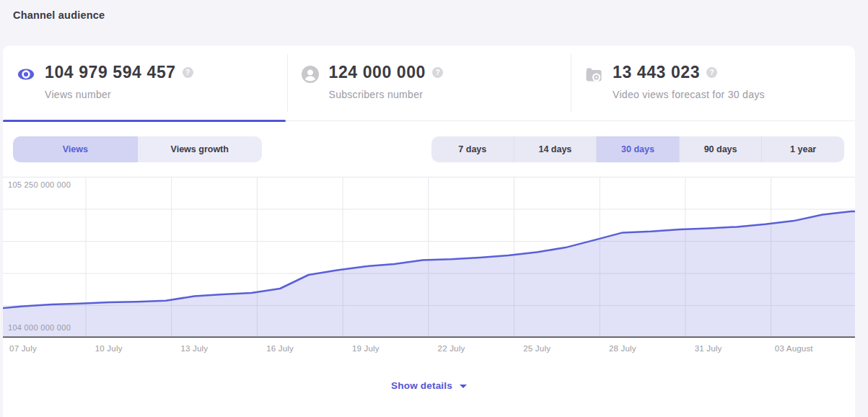  Describe the element at coordinates (59, 15) in the screenshot. I see `page-title: Channel audience` at that location.